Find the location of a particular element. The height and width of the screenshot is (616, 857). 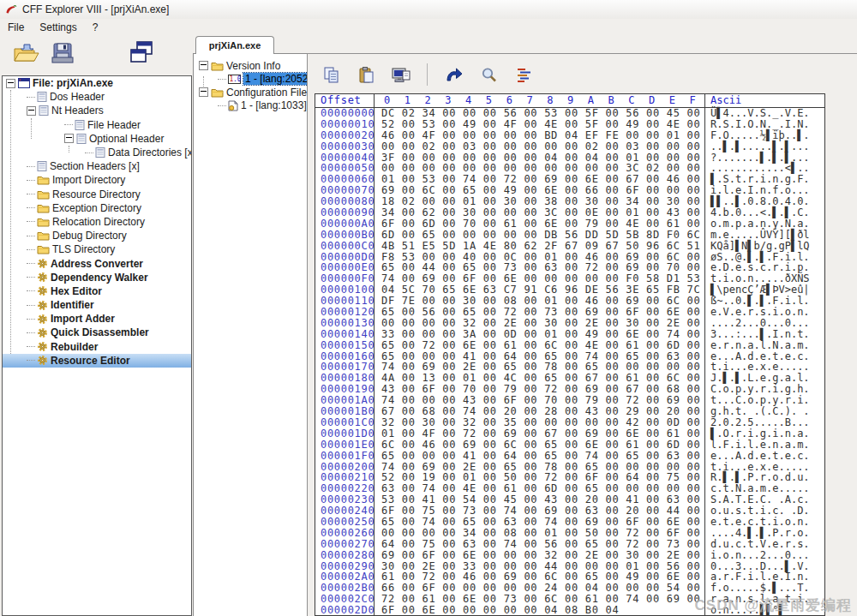

sidebar-item-dos-header: Dos Header is located at coordinates (97, 97).